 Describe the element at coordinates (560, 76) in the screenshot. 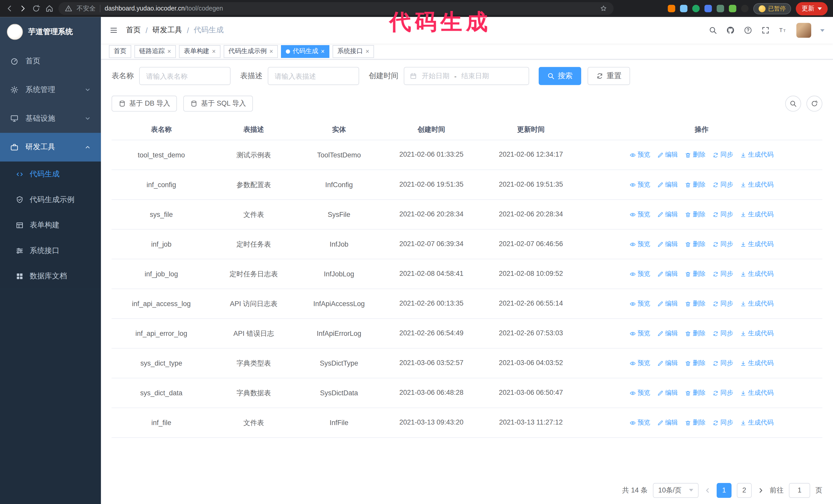

I see `search-button: 搜索` at that location.